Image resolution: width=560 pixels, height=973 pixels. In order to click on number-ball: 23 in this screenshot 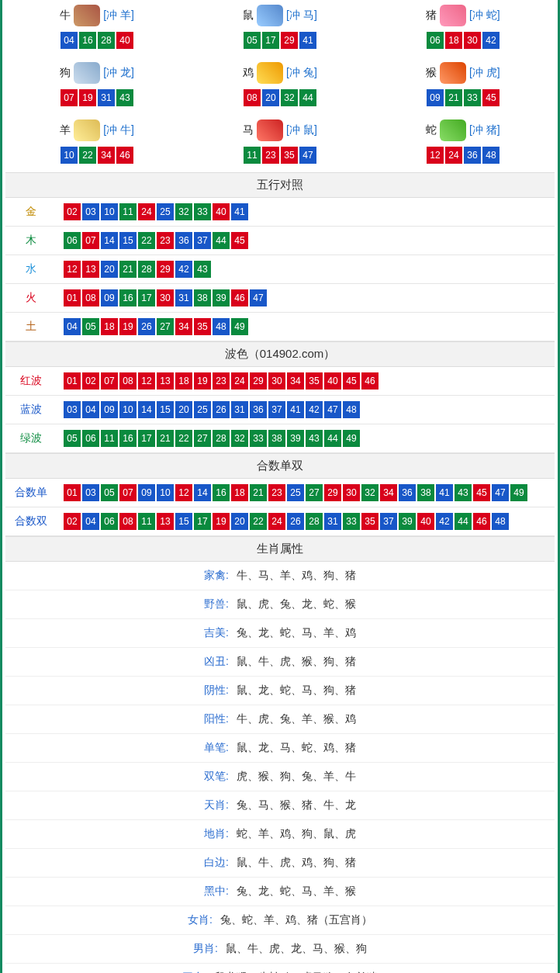, I will do `click(165, 241)`.